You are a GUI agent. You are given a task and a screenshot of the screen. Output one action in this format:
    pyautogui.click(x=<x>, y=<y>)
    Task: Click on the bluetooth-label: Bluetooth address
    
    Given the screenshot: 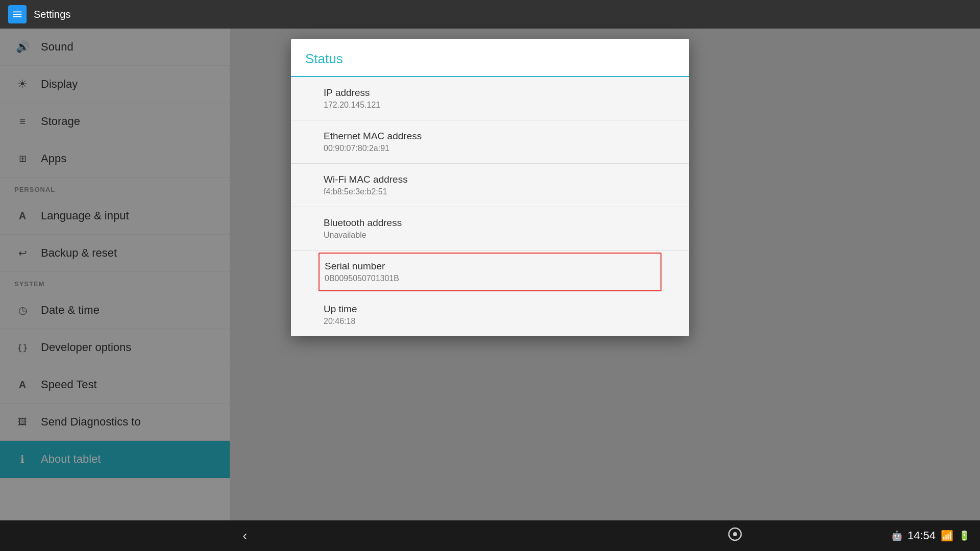 What is the action you would take?
    pyautogui.click(x=490, y=223)
    